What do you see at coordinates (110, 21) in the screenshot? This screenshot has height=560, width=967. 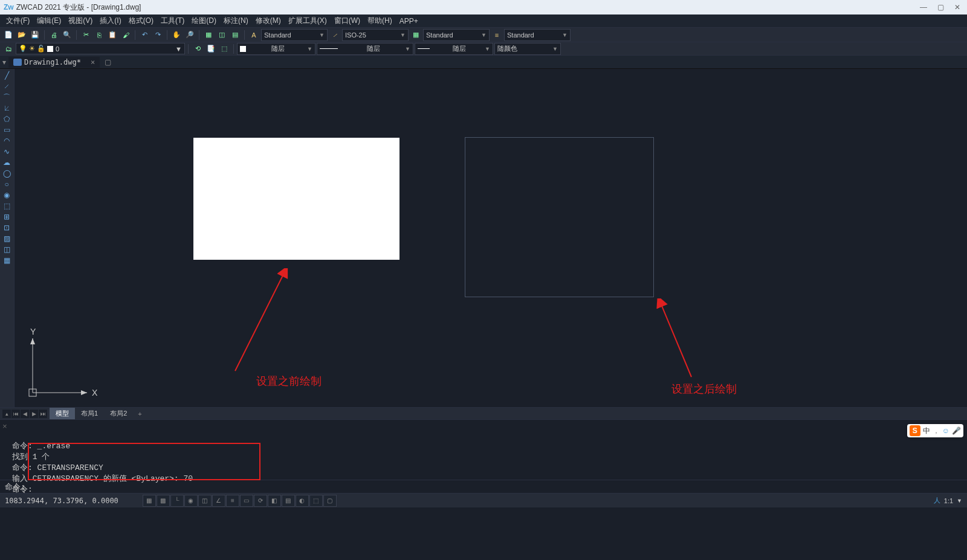 I see `menu-insert: 插入(I)` at bounding box center [110, 21].